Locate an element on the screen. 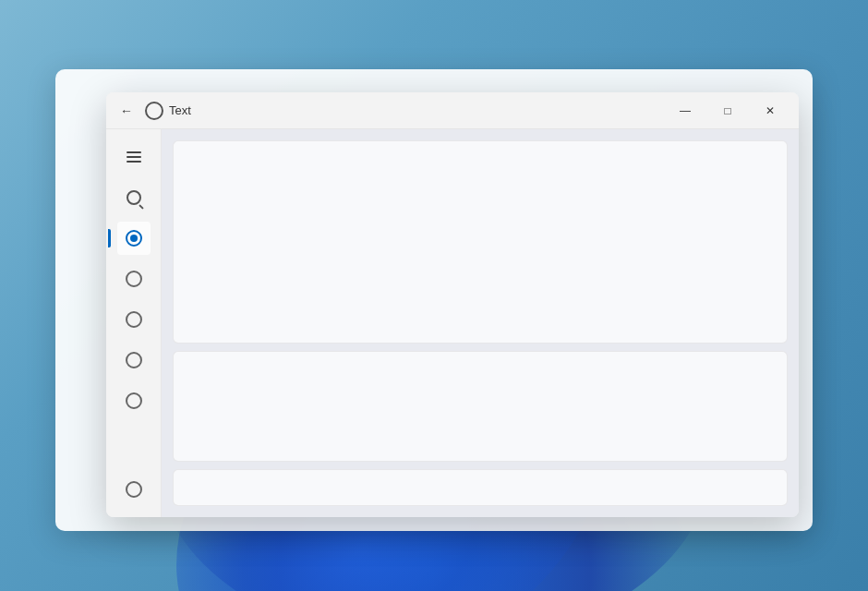 This screenshot has width=868, height=591. back-arrow-icon: ← is located at coordinates (127, 111).